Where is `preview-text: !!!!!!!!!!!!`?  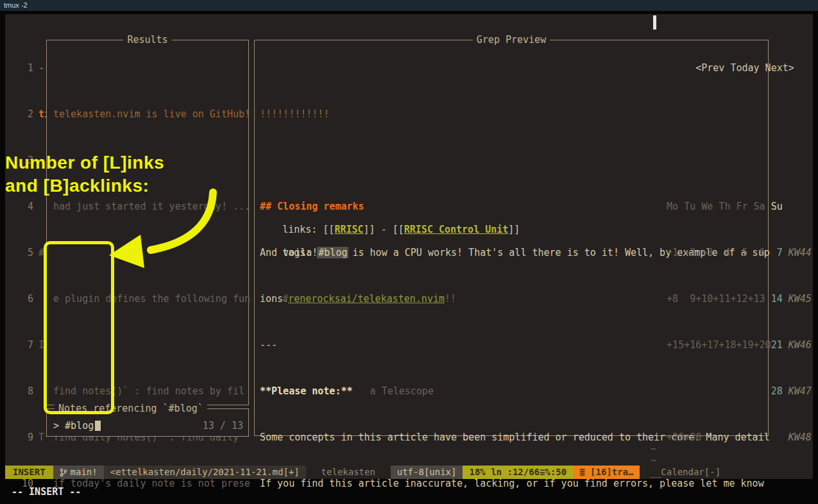
preview-text: !!!!!!!!!!!! is located at coordinates (294, 114).